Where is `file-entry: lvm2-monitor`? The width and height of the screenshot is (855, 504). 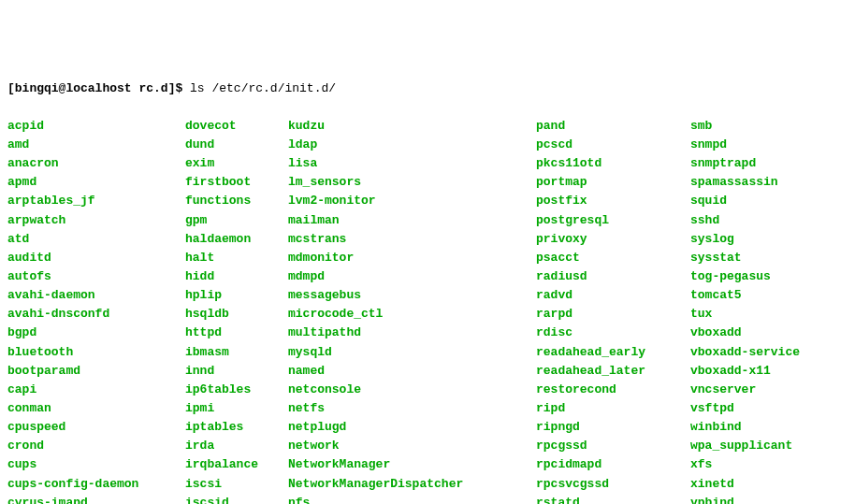 file-entry: lvm2-monitor is located at coordinates (412, 201).